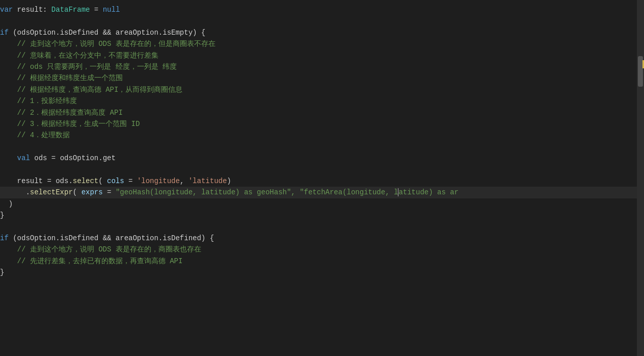 The height and width of the screenshot is (356, 644). What do you see at coordinates (71, 10) in the screenshot?
I see `type-name: DataFrame` at bounding box center [71, 10].